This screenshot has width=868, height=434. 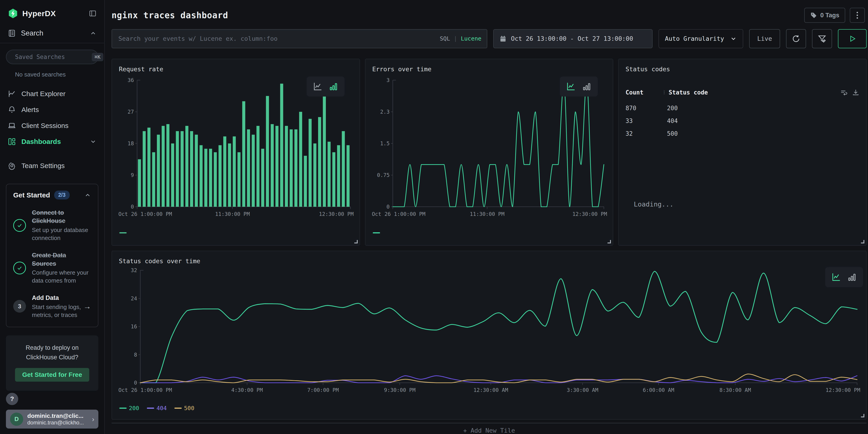 I want to click on gear-icon, so click(x=12, y=166).